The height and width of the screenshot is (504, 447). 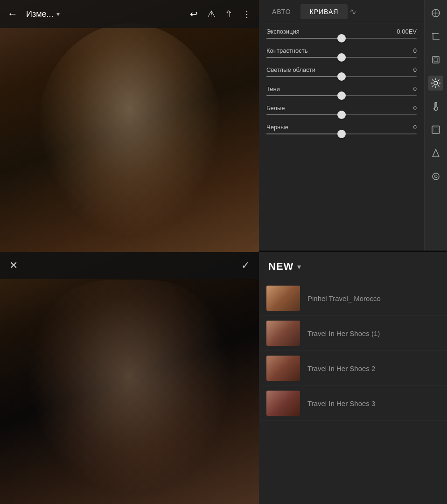 What do you see at coordinates (342, 134) in the screenshot?
I see `slider-blacks-thumb` at bounding box center [342, 134].